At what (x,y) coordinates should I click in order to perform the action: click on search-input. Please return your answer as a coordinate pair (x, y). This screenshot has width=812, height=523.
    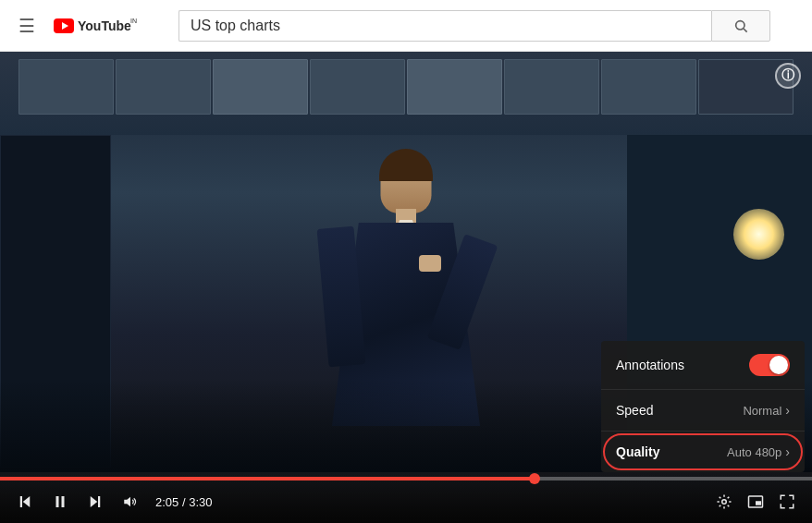
    Looking at the image, I should click on (445, 26).